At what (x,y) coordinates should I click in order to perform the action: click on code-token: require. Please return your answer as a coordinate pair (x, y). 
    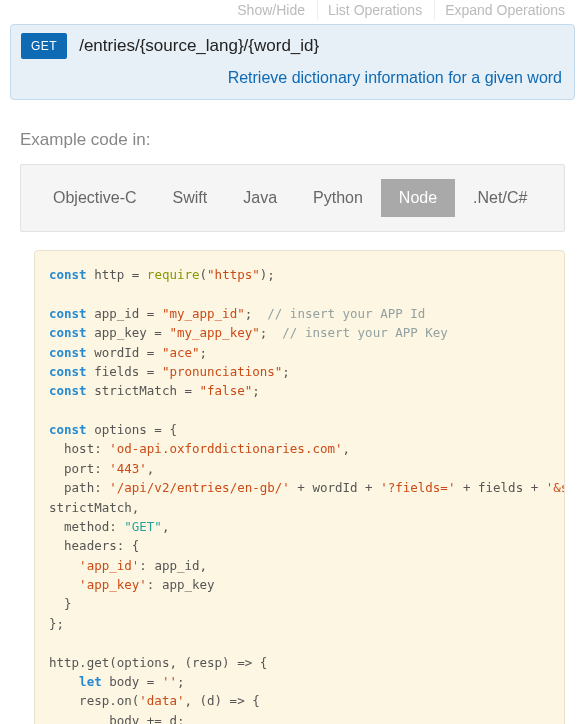
    Looking at the image, I should click on (174, 274).